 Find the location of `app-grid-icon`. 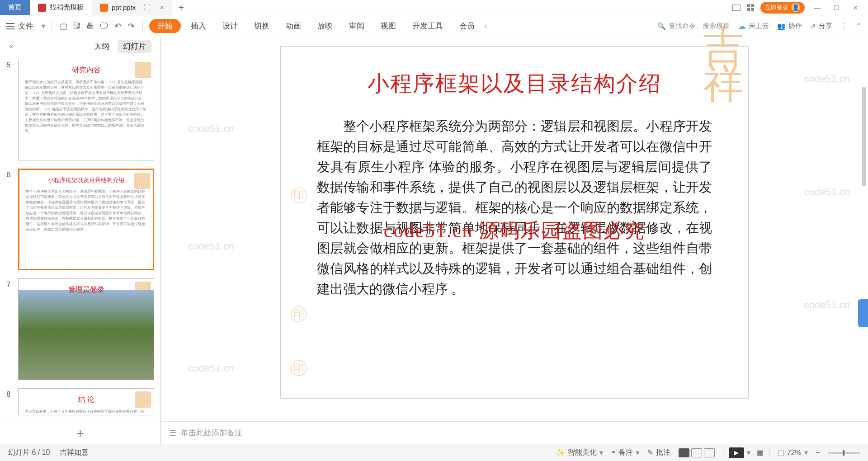

app-grid-icon is located at coordinates (750, 8).